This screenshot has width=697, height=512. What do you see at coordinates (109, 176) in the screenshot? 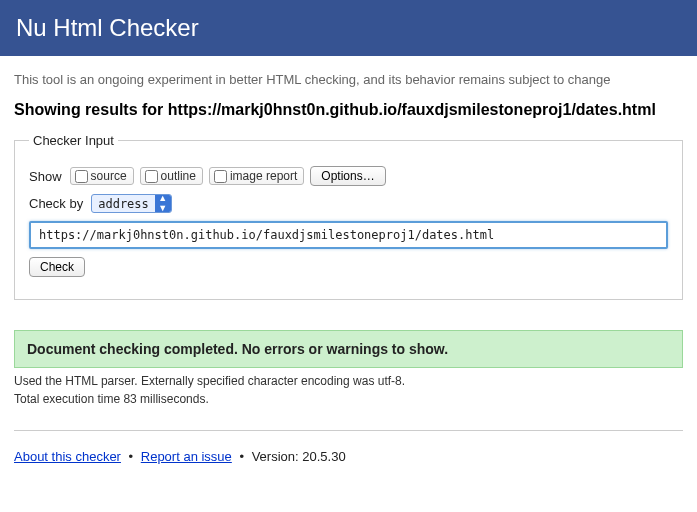
I see `source-checkbox-label: source` at bounding box center [109, 176].